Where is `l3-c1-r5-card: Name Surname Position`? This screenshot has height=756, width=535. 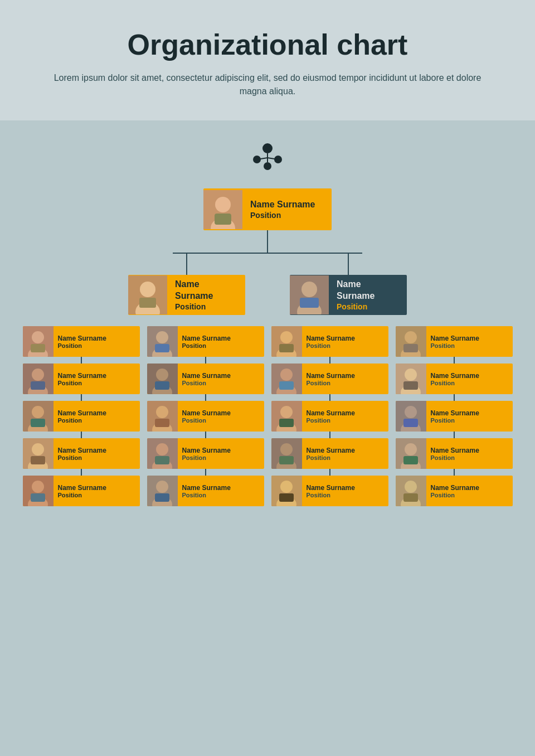 l3-c1-r5-card: Name Surname Position is located at coordinates (81, 491).